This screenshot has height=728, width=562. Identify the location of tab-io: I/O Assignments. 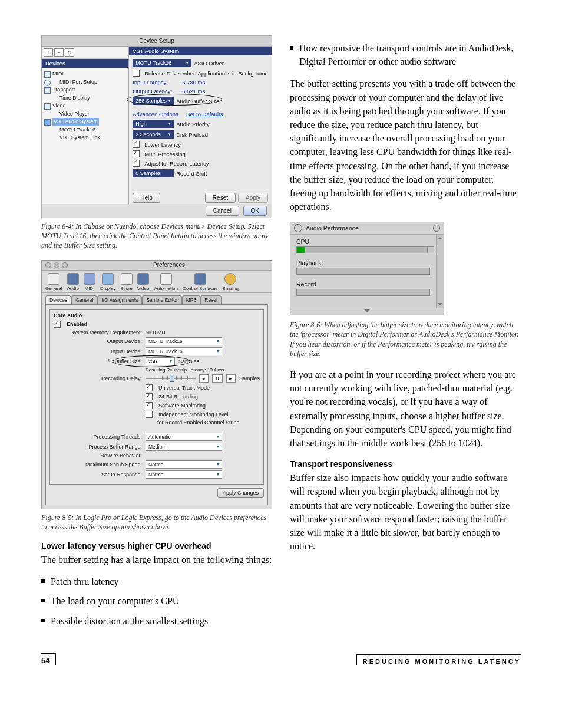
(120, 299).